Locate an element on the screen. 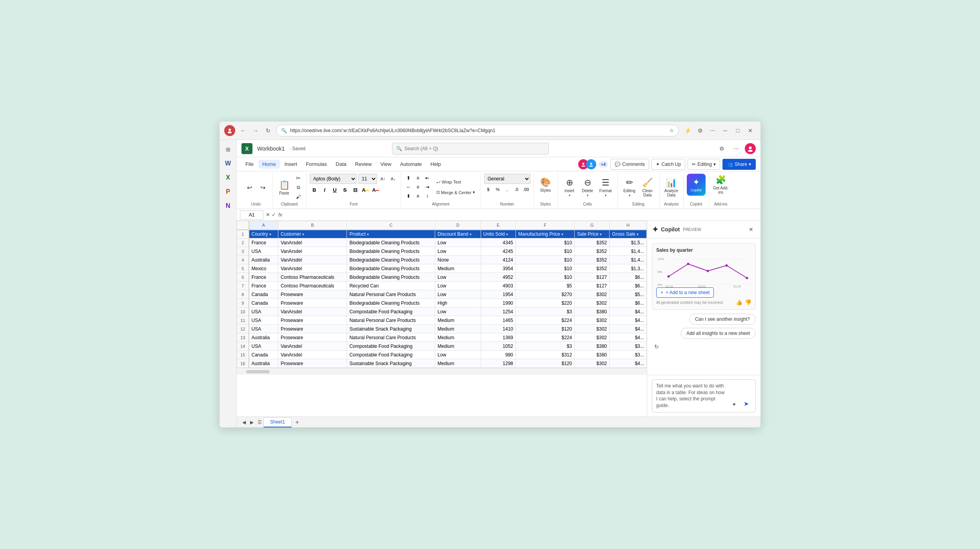  cancel-formula-icon: ✕ is located at coordinates (268, 215).